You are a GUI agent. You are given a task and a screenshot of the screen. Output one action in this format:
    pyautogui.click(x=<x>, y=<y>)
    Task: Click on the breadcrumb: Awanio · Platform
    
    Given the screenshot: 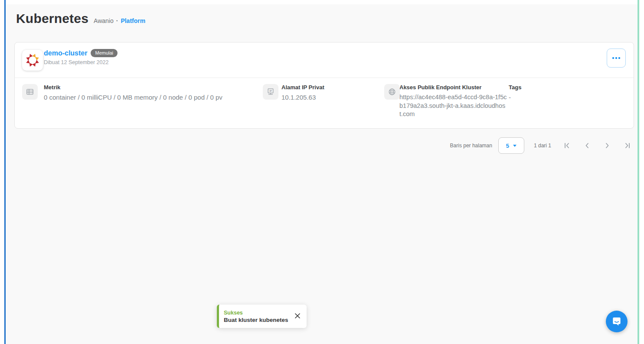 What is the action you would take?
    pyautogui.click(x=120, y=21)
    